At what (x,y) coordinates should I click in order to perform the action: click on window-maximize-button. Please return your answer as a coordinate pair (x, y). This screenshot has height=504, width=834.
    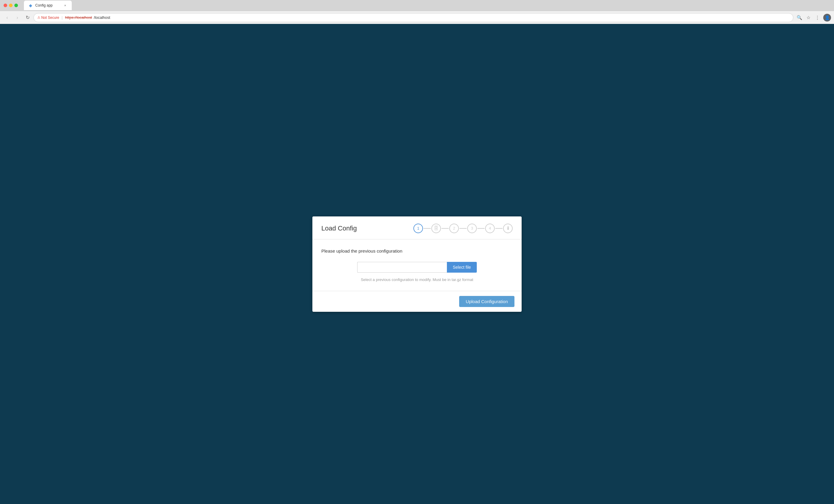
    Looking at the image, I should click on (16, 5).